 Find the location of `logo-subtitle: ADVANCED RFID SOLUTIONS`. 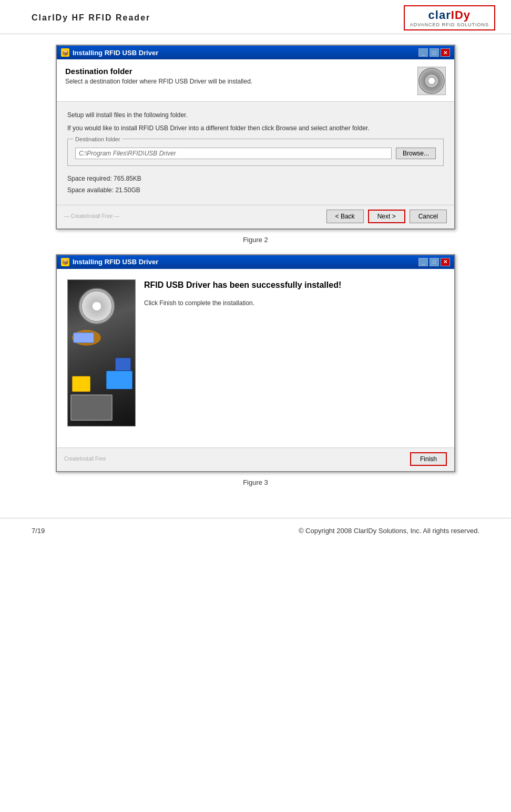

logo-subtitle: ADVANCED RFID SOLUTIONS is located at coordinates (449, 25).